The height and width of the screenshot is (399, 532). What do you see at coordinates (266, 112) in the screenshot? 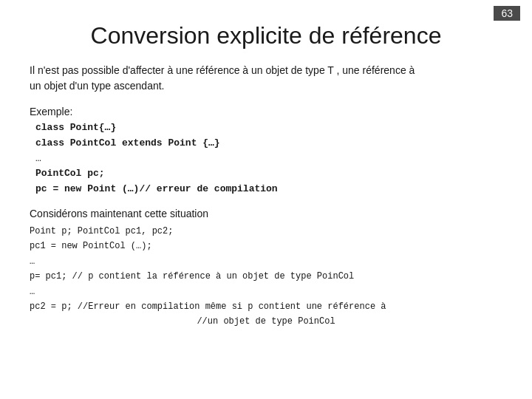
I see `example-label: Exemple:` at bounding box center [266, 112].